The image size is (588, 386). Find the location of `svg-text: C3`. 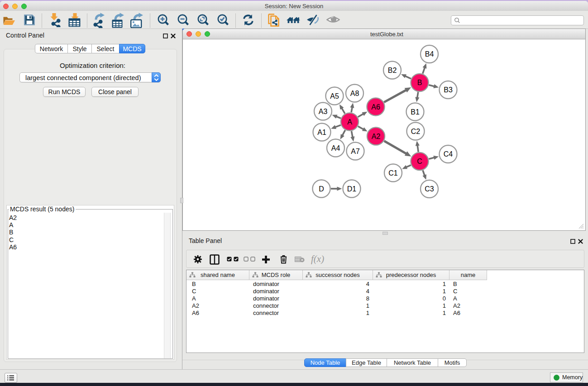

svg-text: C3 is located at coordinates (429, 189).